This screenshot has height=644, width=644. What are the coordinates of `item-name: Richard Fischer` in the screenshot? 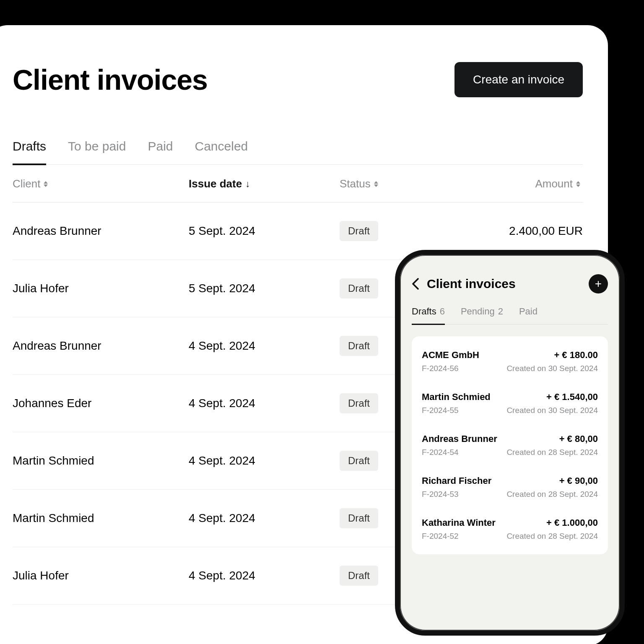 It's located at (457, 481).